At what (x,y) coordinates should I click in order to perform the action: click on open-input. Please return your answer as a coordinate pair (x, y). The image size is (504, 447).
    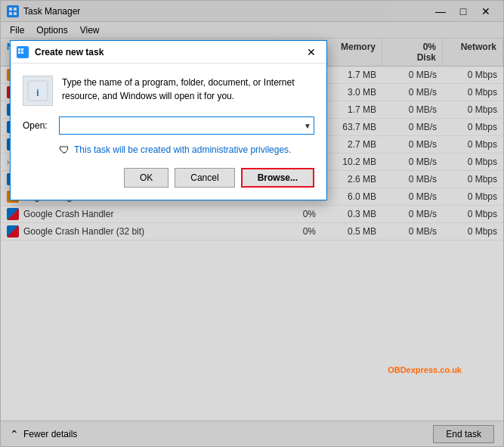
    Looking at the image, I should click on (187, 126).